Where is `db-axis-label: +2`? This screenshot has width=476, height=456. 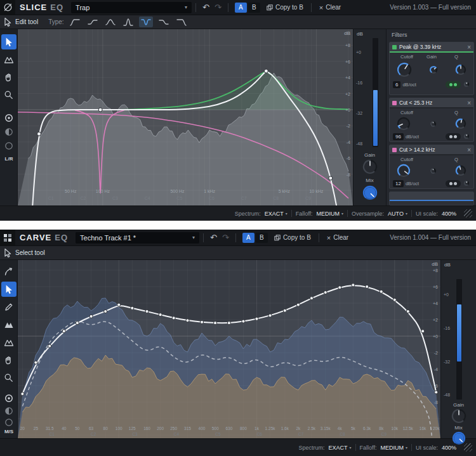
db-axis-label: +2 is located at coordinates (435, 320).